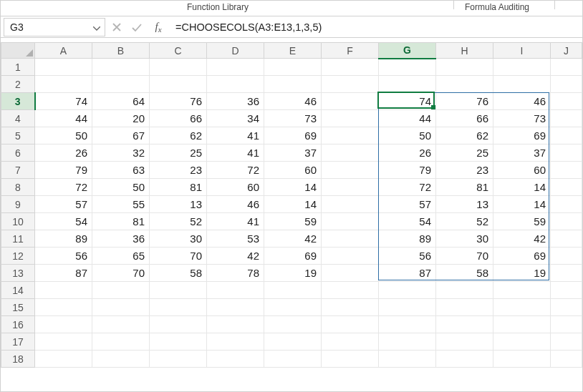  Describe the element at coordinates (178, 256) in the screenshot. I see `cell-C12: 70` at that location.